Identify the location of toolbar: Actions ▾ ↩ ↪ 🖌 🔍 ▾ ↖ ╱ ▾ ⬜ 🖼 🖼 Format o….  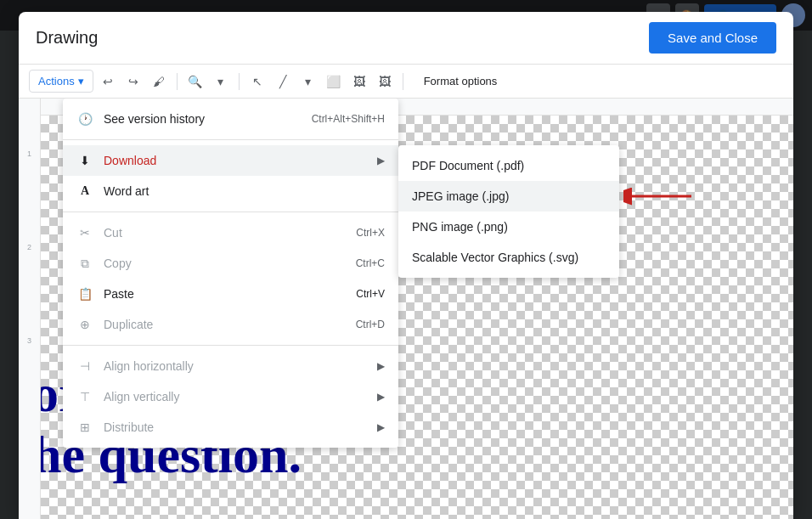
(406, 82).